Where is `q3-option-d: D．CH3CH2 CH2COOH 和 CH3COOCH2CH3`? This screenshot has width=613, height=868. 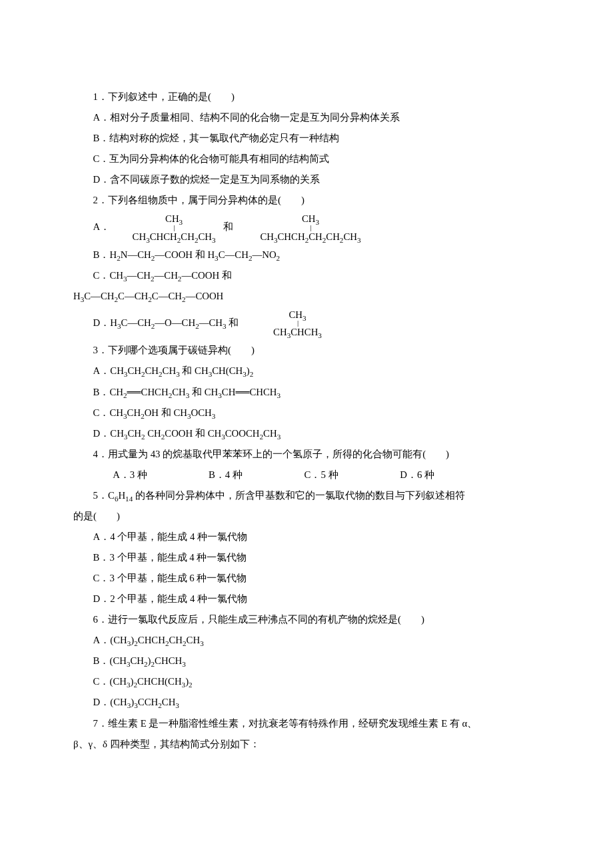
q3-option-d: D．CH3CH2 CH2COOH 和 CH3COOCH2CH3 is located at coordinates (306, 433).